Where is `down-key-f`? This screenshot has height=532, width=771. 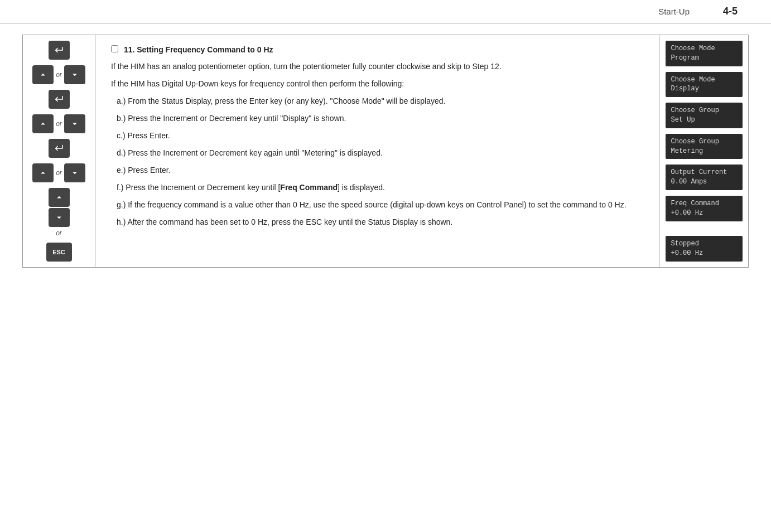 down-key-f is located at coordinates (75, 173).